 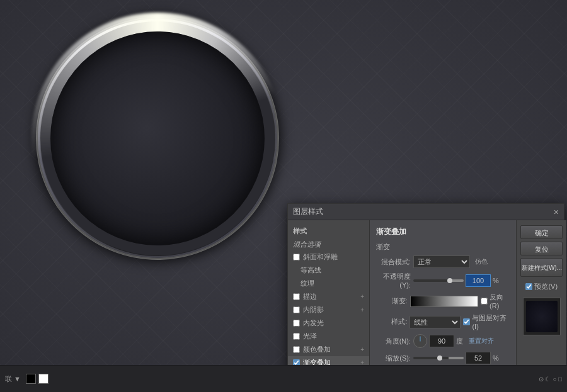 I want to click on new-style-button: 新建样式(W)..., so click(x=542, y=267).